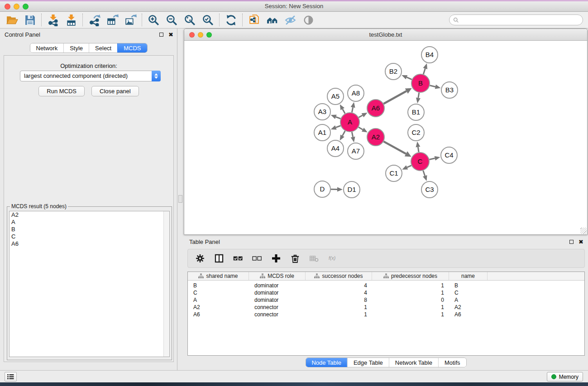 This screenshot has width=588, height=386. I want to click on export-image-button, so click(130, 20).